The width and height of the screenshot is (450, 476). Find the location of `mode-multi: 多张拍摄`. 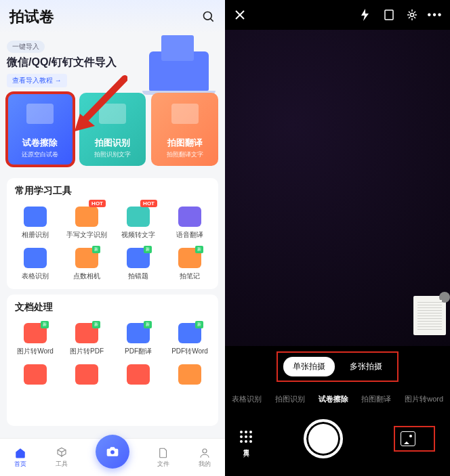

mode-multi: 多张拍摄 is located at coordinates (366, 367).